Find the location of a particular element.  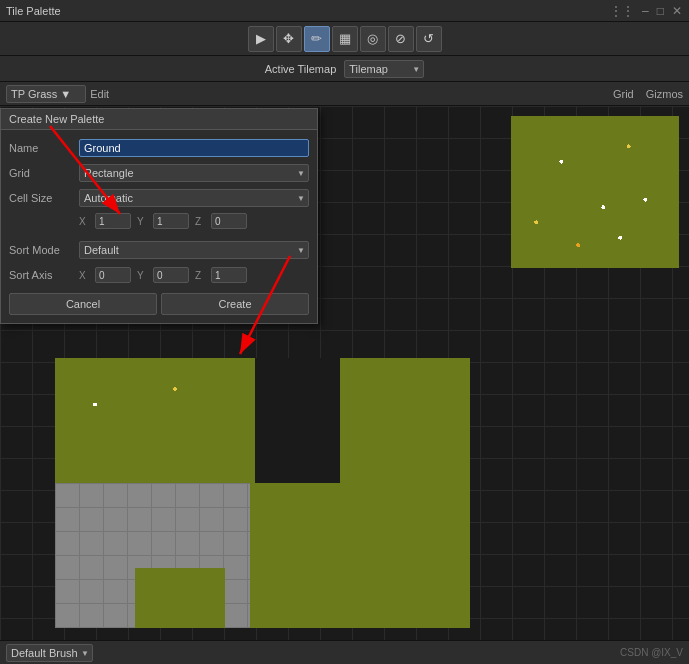

fill-tool-button: ↺ is located at coordinates (429, 39).